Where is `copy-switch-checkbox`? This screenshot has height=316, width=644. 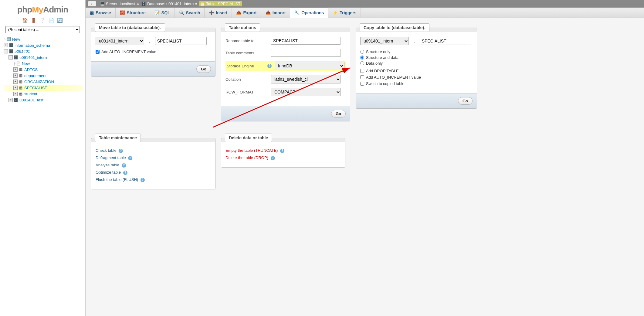 copy-switch-checkbox is located at coordinates (362, 84).